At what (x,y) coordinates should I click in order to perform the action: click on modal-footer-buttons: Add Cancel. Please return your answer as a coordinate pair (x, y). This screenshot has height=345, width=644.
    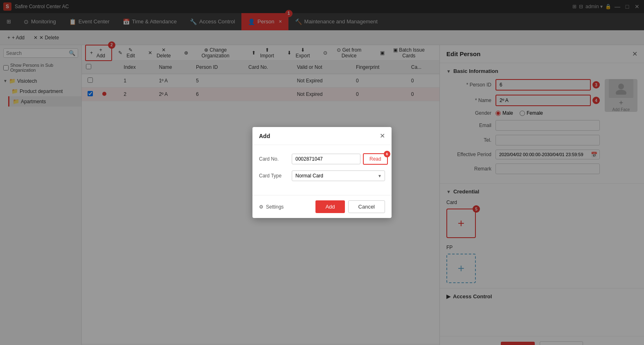
    Looking at the image, I should click on (350, 207).